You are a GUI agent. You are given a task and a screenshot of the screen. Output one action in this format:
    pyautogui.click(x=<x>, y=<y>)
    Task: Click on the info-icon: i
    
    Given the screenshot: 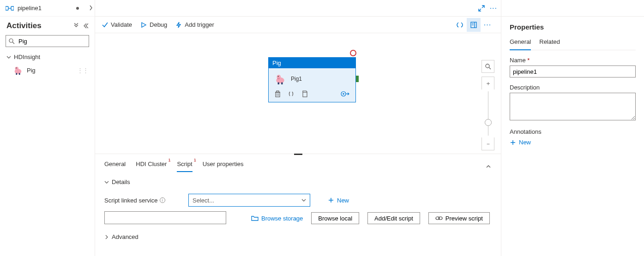 What is the action you would take?
    pyautogui.click(x=163, y=200)
    